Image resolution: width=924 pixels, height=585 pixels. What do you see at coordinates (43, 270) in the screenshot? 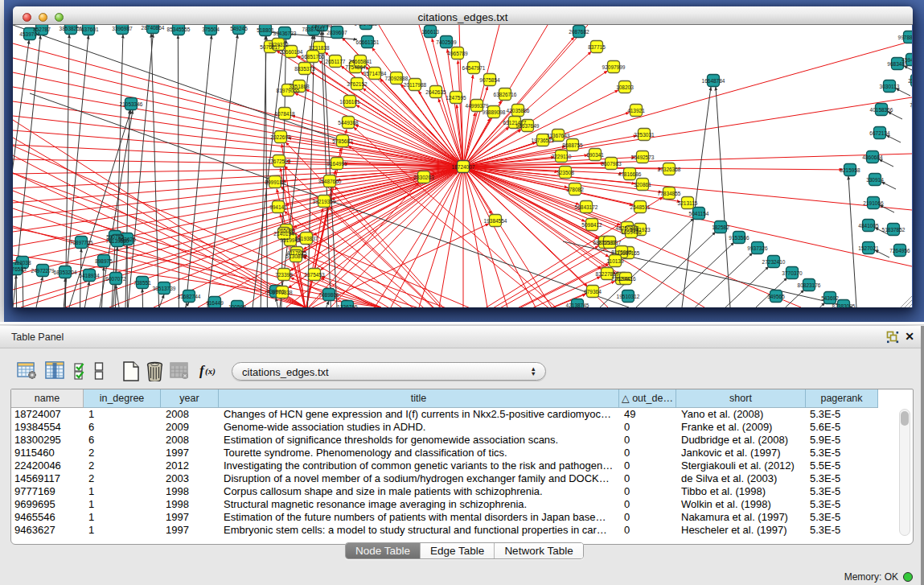
I see `svg-text: 24972279` at bounding box center [43, 270].